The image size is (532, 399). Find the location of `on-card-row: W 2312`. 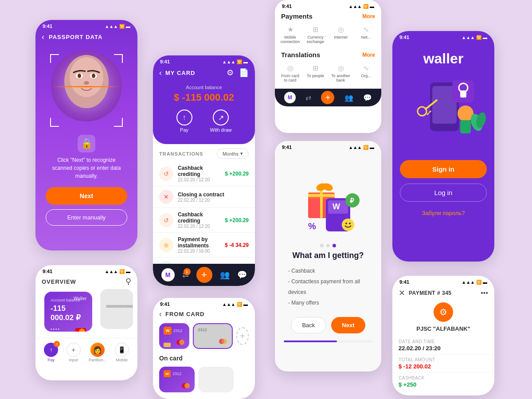

on-card-row: W 2312 is located at coordinates (204, 379).